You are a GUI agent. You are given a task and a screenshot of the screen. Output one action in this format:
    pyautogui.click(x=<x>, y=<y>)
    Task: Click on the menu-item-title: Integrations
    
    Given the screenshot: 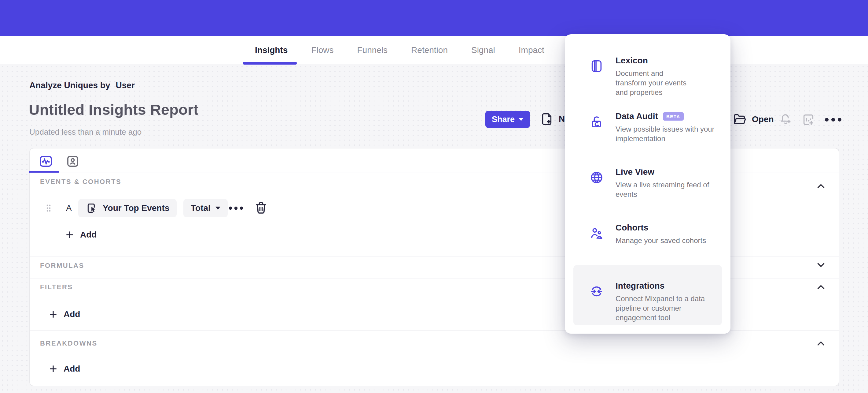 What is the action you would take?
    pyautogui.click(x=640, y=286)
    